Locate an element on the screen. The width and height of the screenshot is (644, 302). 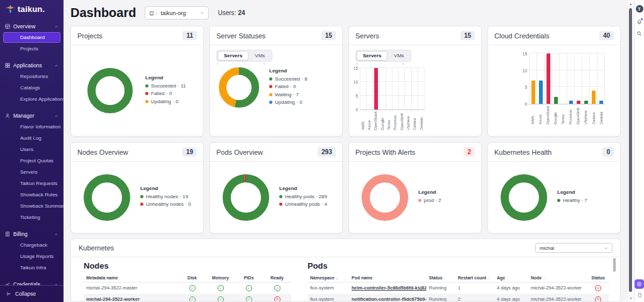
nodes-overview-donut-chart is located at coordinates (107, 198).